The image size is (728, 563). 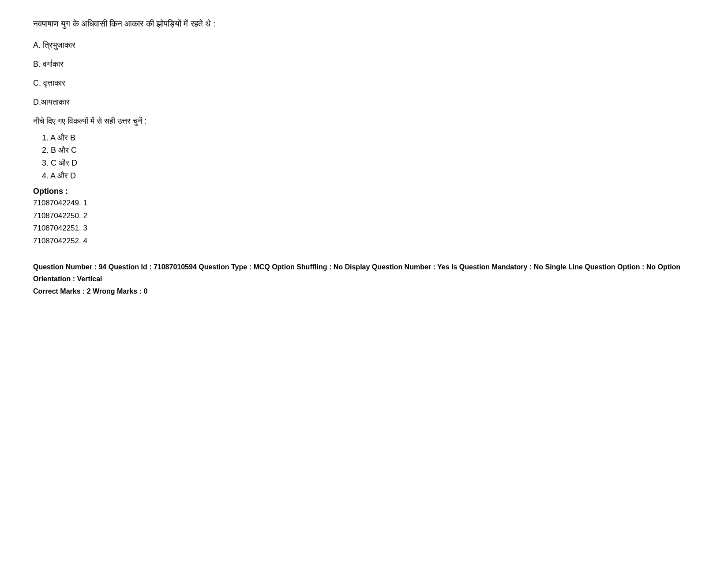 I want to click on option-b: B. वर्गाकार, so click(x=364, y=64).